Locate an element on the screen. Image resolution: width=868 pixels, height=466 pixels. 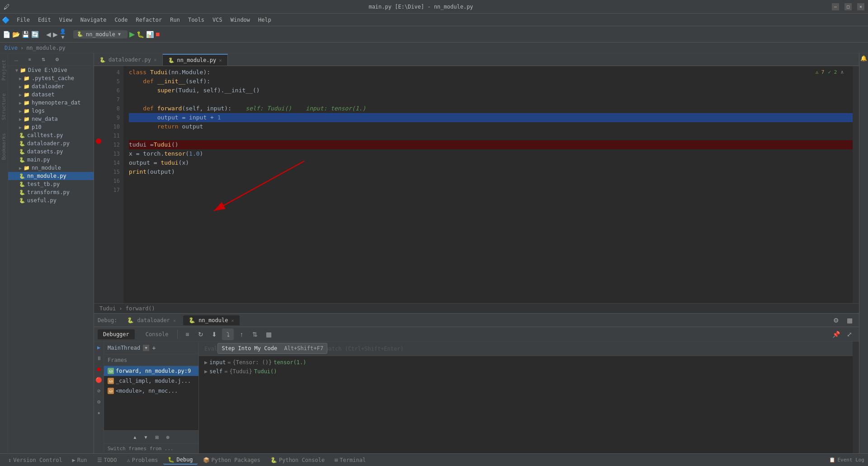
run-configuration: 🐍 nn_module ▼ is located at coordinates (100, 34).